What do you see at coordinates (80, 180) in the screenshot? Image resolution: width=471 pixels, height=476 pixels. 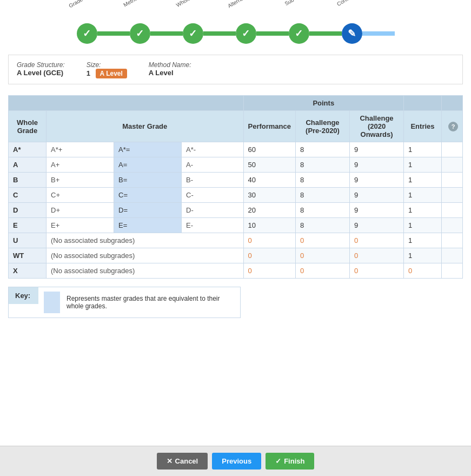 I see `cell-master1: B+` at bounding box center [80, 180].